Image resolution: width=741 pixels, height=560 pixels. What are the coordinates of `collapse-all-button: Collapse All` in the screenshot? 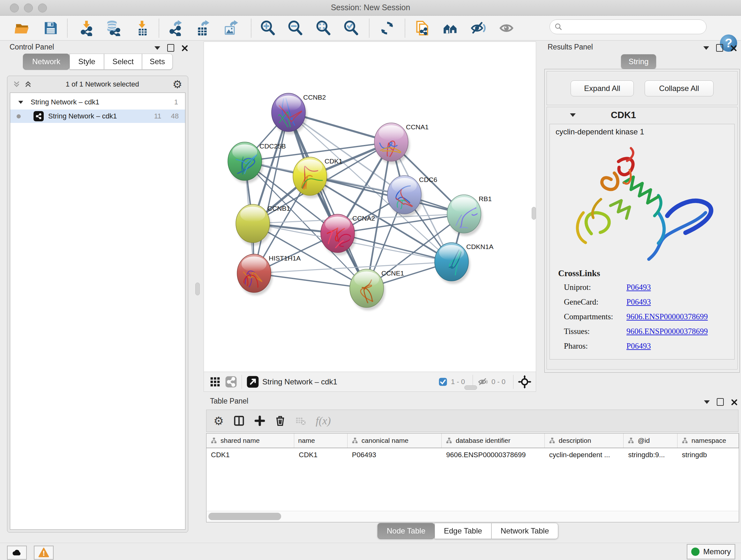 It's located at (679, 88).